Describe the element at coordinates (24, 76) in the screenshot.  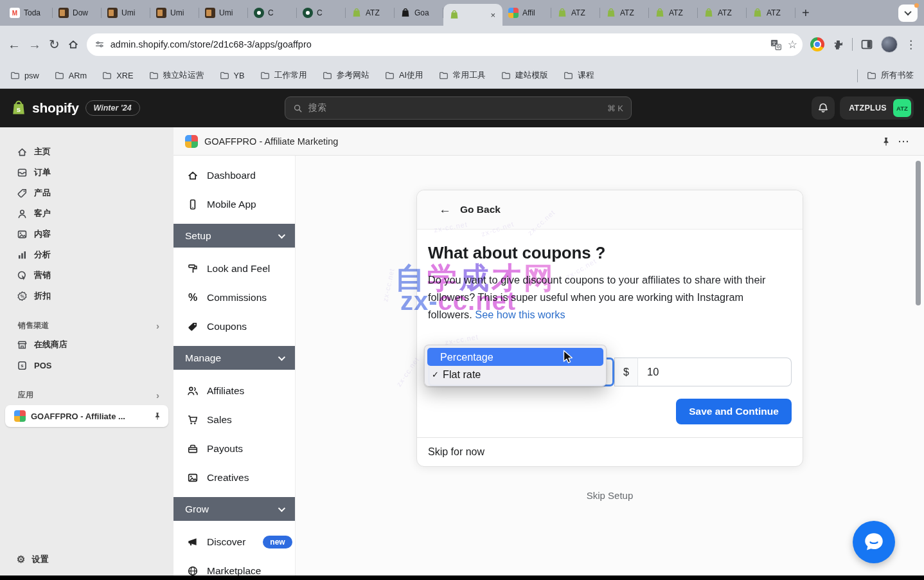
I see `bookmark-folder: psw` at that location.